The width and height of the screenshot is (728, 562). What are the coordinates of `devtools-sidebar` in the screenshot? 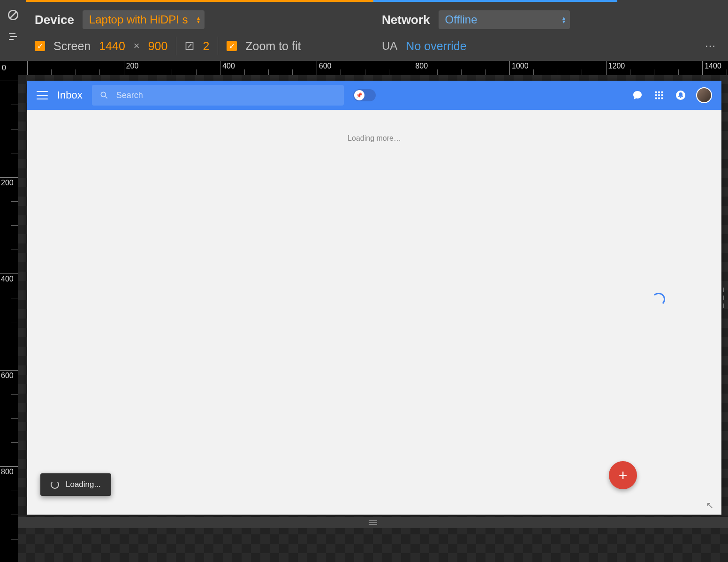 It's located at (13, 30).